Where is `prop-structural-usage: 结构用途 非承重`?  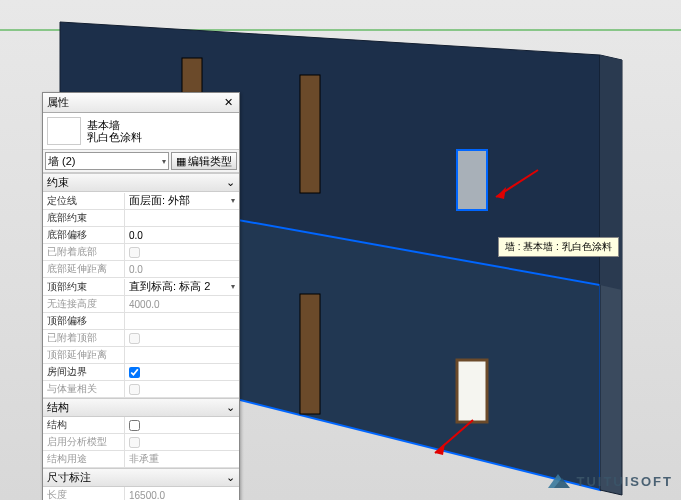
prop-structural-usage: 结构用途 非承重 is located at coordinates (141, 460).